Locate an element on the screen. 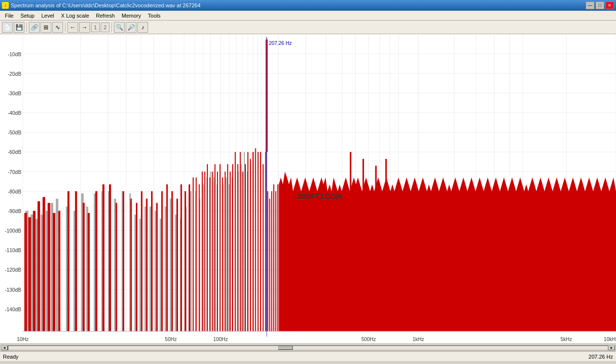 This screenshot has width=616, height=364. svg-text: -140dB is located at coordinates (13, 309).